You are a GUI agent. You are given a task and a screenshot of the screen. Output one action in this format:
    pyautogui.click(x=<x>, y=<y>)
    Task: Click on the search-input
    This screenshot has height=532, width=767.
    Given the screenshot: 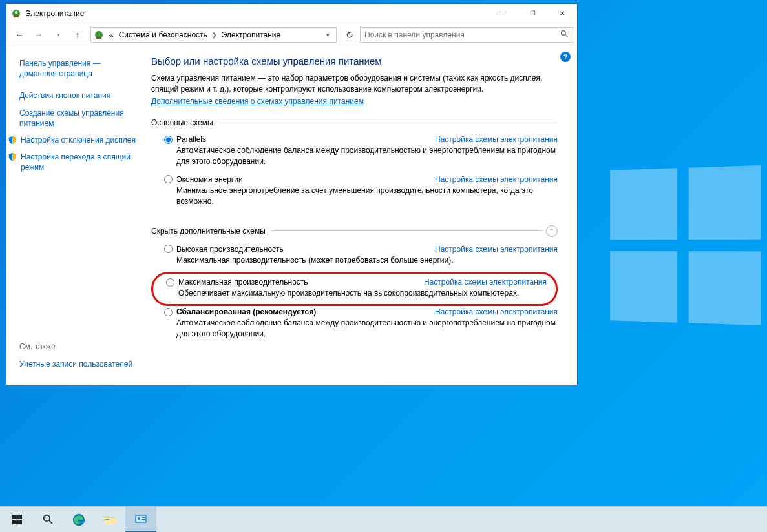 What is the action you would take?
    pyautogui.click(x=463, y=35)
    